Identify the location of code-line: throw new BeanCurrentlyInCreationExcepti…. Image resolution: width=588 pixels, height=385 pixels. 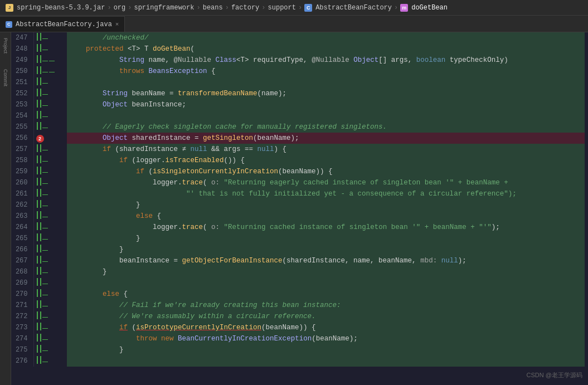
(325, 339).